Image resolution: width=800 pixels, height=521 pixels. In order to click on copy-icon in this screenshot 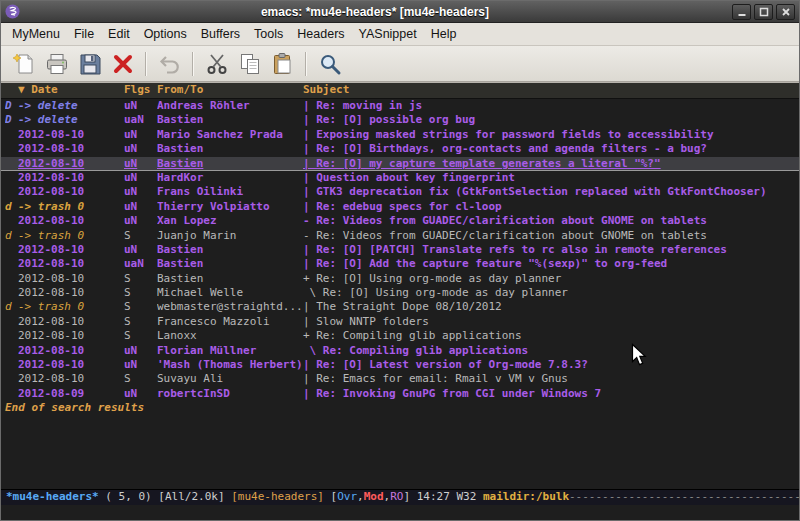, I will do `click(250, 64)`.